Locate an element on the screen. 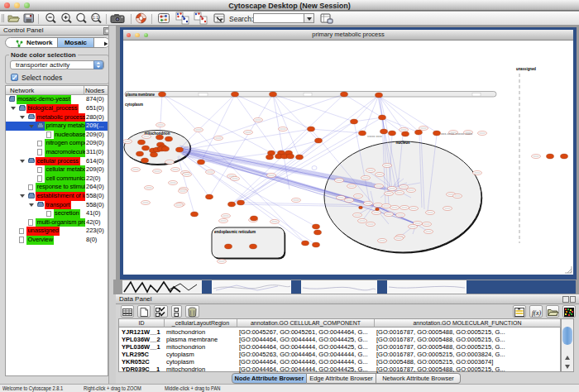 The width and height of the screenshot is (579, 392). svg-text: endoplasmic reticulum is located at coordinates (235, 232).